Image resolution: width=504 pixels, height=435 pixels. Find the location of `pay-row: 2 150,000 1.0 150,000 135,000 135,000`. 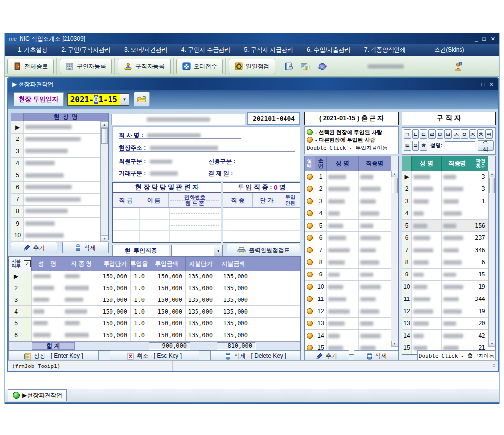

pay-row: 2 150,000 1.0 150,000 135,000 135,000 is located at coordinates (154, 288).